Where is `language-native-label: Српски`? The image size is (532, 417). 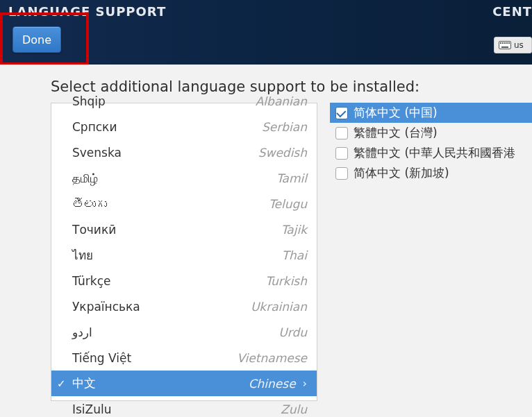 language-native-label: Српски is located at coordinates (167, 127).